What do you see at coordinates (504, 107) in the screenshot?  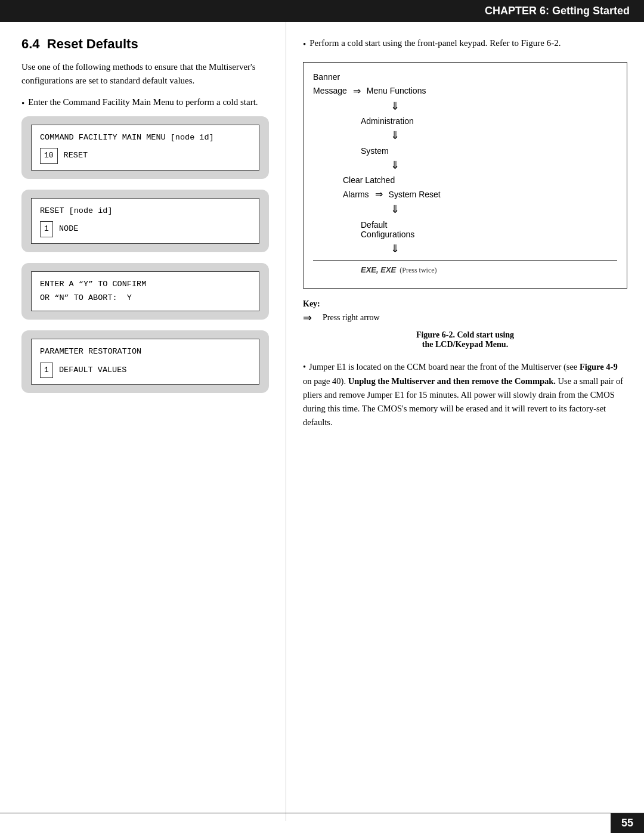 I see `diagram-arrow-down-1: ⇓` at bounding box center [504, 107].